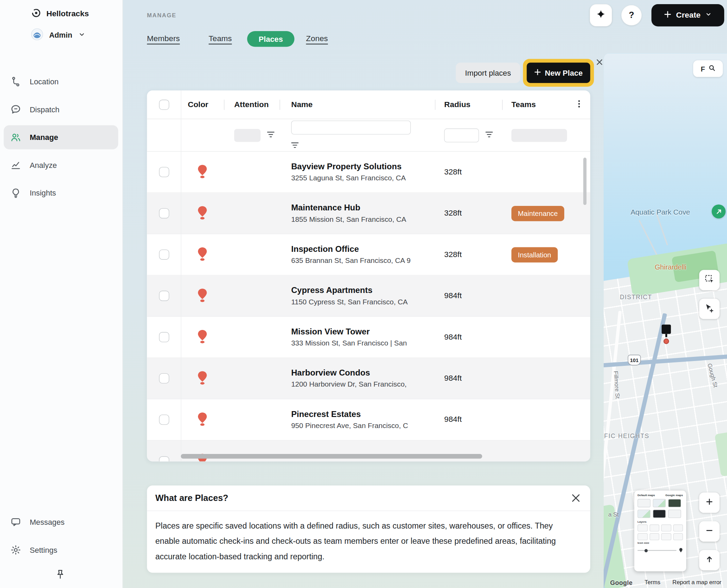 The image size is (727, 588). Describe the element at coordinates (719, 211) in the screenshot. I see `navigation-button` at that location.